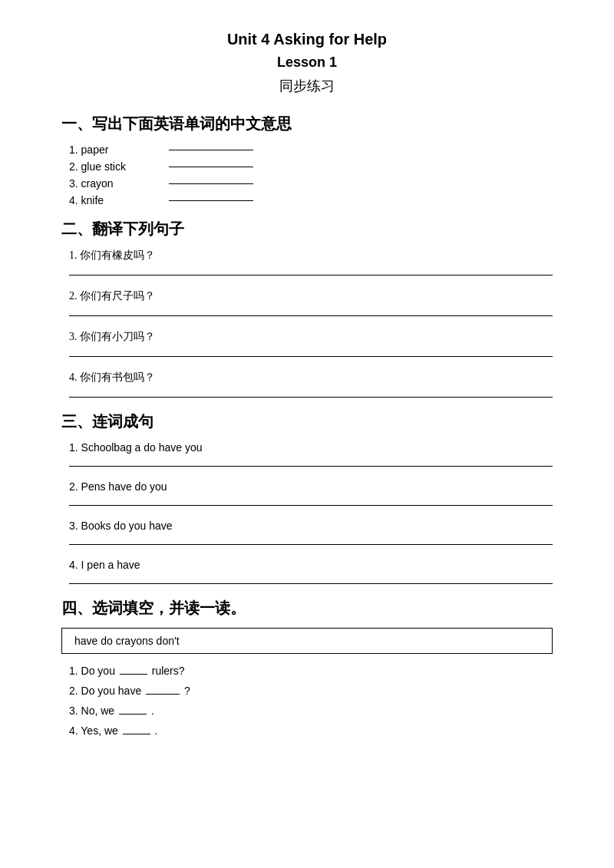 Image resolution: width=614 pixels, height=868 pixels. Describe the element at coordinates (307, 86) in the screenshot. I see `subtitle: 同步练习` at that location.